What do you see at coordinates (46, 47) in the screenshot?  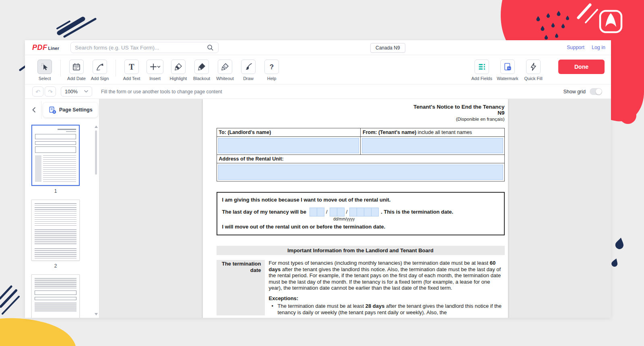 I see `pdfliner-logo: PDF Liner` at bounding box center [46, 47].